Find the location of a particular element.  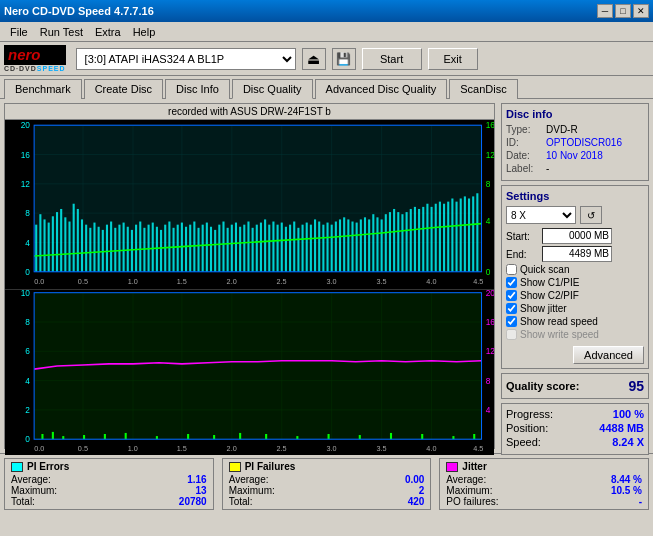

disc-label-row: Label: - is located at coordinates (575, 168).